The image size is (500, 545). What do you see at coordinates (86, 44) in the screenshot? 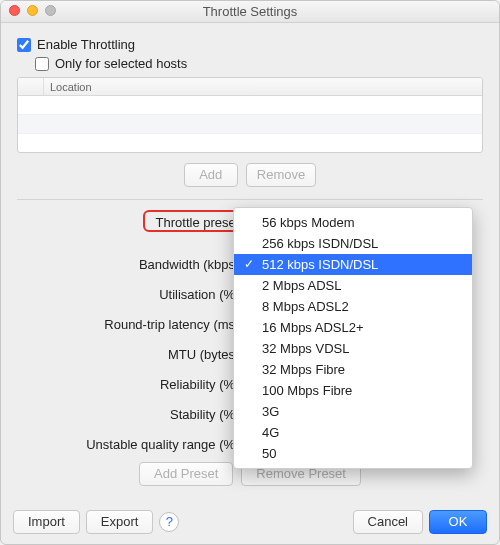
I see `enable-throttling-label: Enable Throttling` at bounding box center [86, 44].